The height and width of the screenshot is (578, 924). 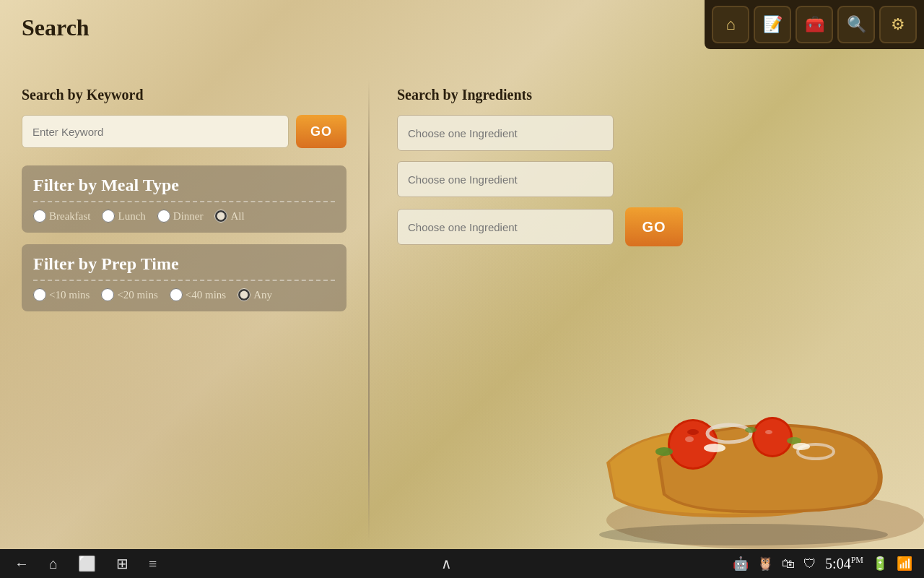 I want to click on prep-time-any-label: Any, so click(x=263, y=295).